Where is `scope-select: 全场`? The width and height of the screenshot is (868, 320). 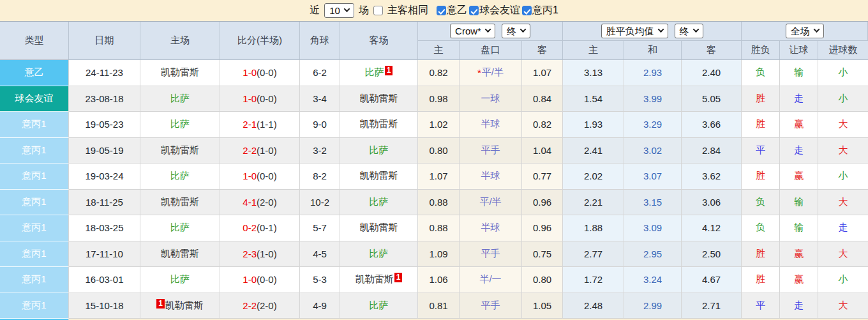
scope-select: 全场 is located at coordinates (805, 31).